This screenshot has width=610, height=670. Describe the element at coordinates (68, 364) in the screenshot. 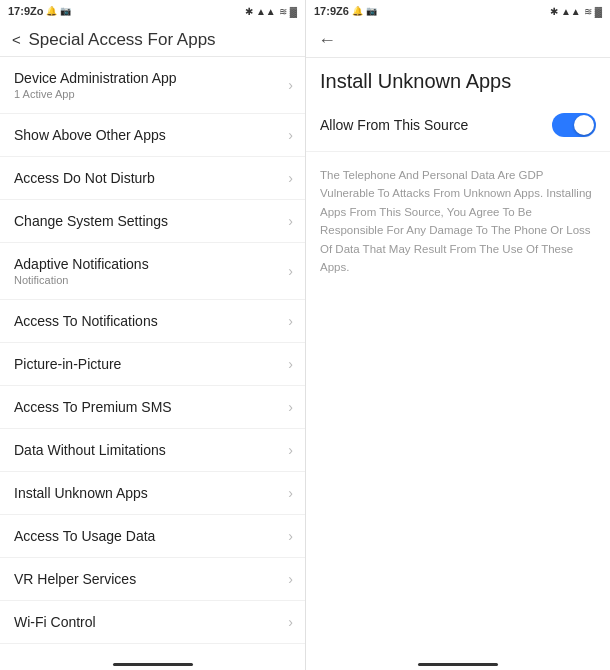

I see `menu-item-content-6: Picture-in-Picture` at that location.